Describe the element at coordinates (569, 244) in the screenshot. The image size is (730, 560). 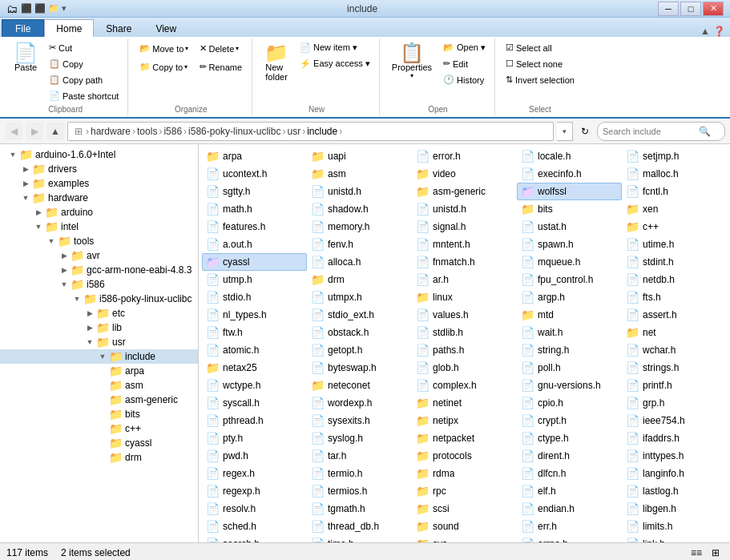
I see `file-item-spawn-h: 📄spawn.h` at that location.